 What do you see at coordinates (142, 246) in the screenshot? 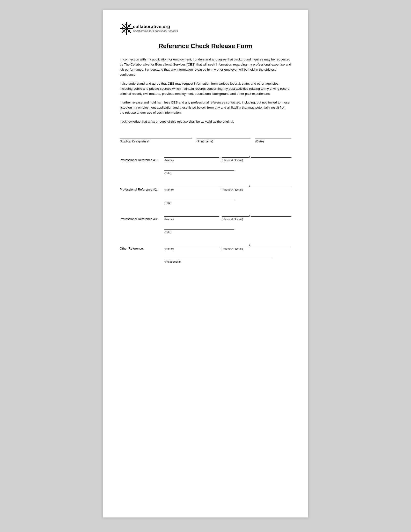
I see `ref-label-other: Other Reference:` at bounding box center [142, 246].